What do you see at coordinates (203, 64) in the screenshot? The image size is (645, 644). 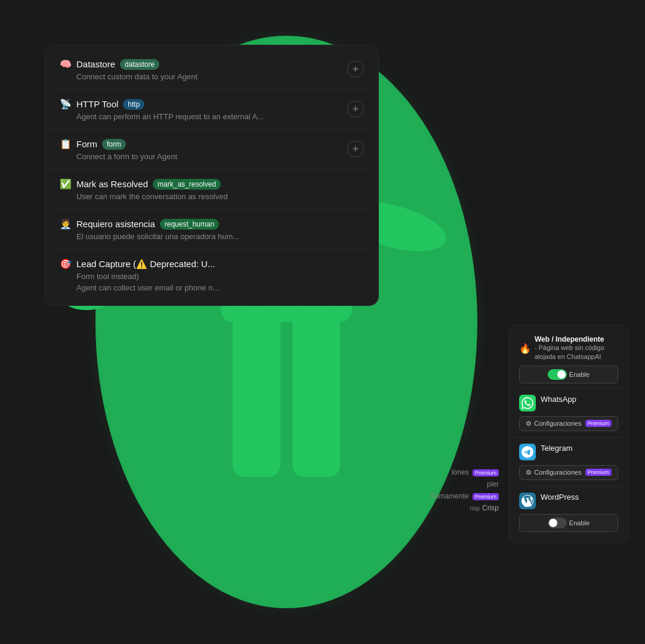 I see `tool-title-row-datastore: 🧠 Datastore datastore` at bounding box center [203, 64].